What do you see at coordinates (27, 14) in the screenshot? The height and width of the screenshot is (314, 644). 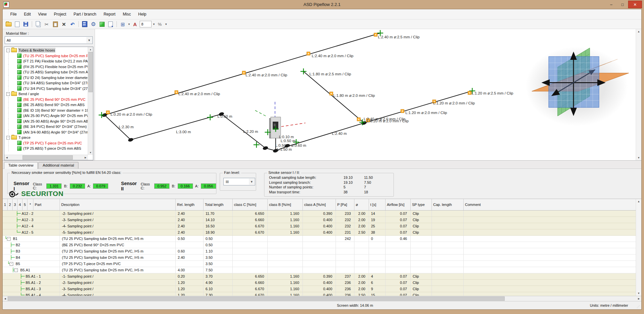 I see `menu-edit: Edit` at bounding box center [27, 14].